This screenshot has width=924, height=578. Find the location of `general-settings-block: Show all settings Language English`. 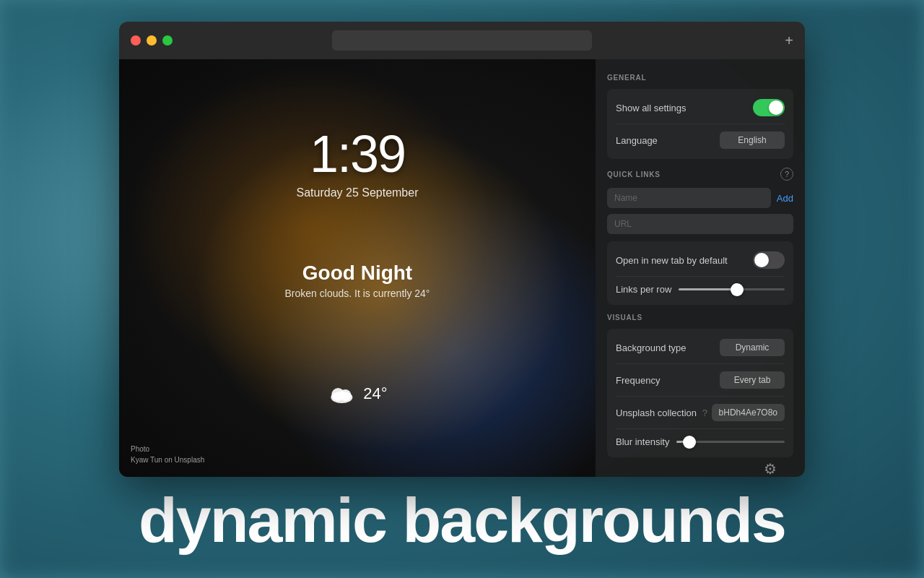

general-settings-block: Show all settings Language English is located at coordinates (700, 124).